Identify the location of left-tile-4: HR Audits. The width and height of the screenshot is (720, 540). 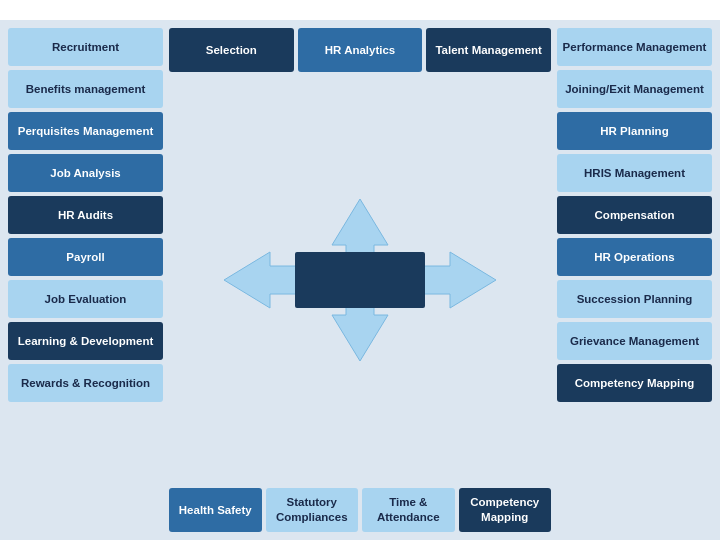
(86, 215).